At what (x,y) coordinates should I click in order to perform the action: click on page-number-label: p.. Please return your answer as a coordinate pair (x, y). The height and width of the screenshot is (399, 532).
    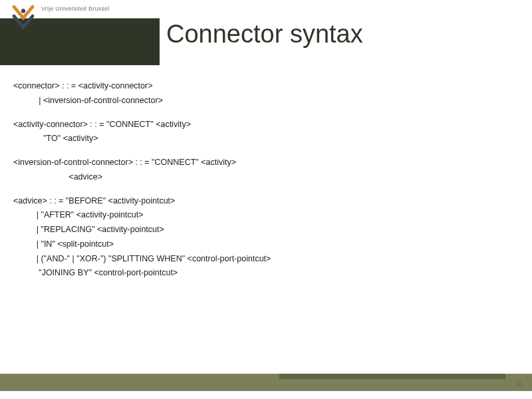
    Looking at the image, I should click on (520, 383).